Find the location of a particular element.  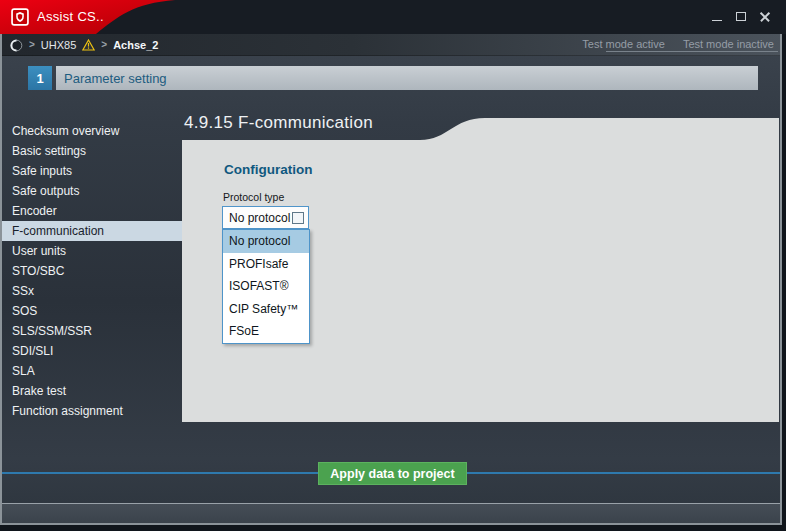

test-mode-active-button: Test mode active is located at coordinates (624, 44).